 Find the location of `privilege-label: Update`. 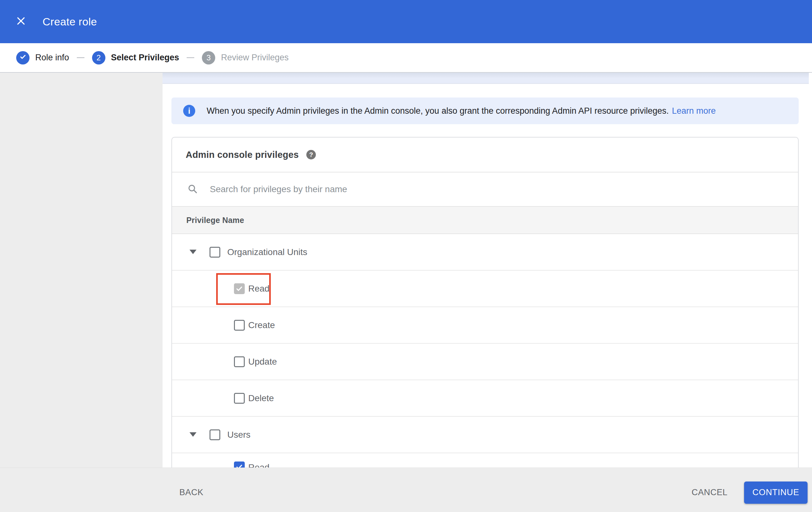

privilege-label: Update is located at coordinates (262, 362).